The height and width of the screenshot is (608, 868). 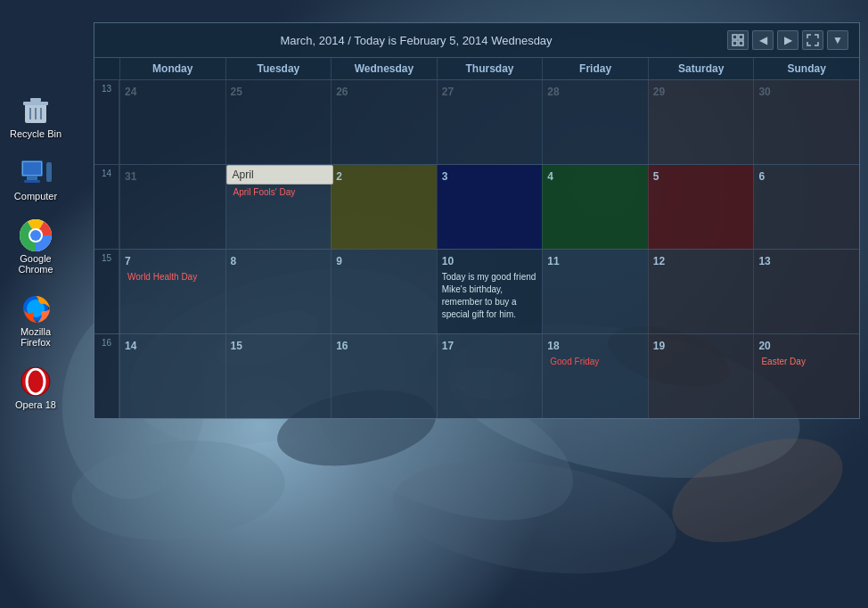 I want to click on day-header-thursday: Thursday, so click(x=490, y=69).